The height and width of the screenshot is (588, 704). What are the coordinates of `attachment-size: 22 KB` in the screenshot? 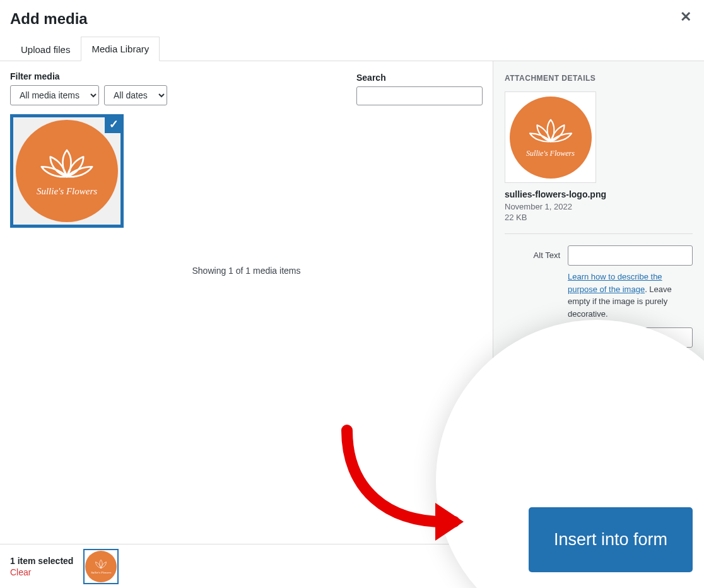 It's located at (599, 217).